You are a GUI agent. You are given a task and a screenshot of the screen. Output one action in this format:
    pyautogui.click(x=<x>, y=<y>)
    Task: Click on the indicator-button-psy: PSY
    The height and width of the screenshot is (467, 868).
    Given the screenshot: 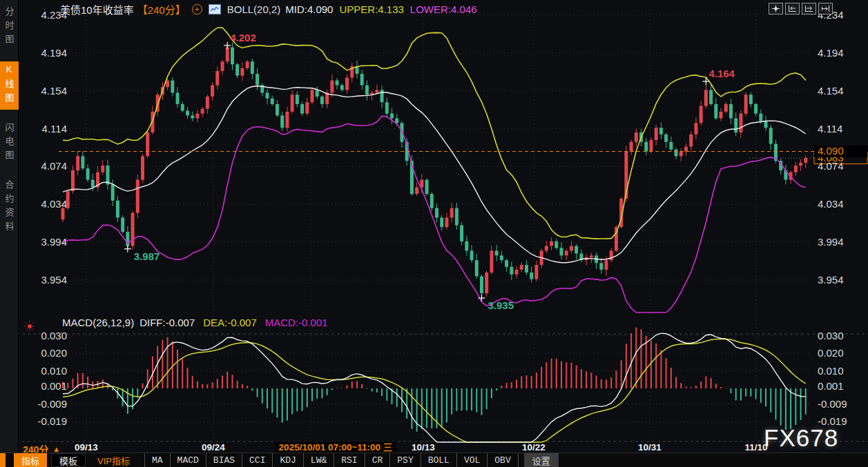 What is the action you would take?
    pyautogui.click(x=405, y=460)
    